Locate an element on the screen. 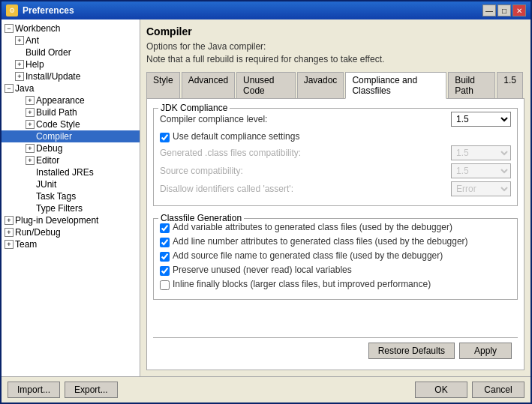 Image resolution: width=532 pixels, height=404 pixels. classfile-label-add-variable: Add variable attributes to generated cla… is located at coordinates (312, 227).